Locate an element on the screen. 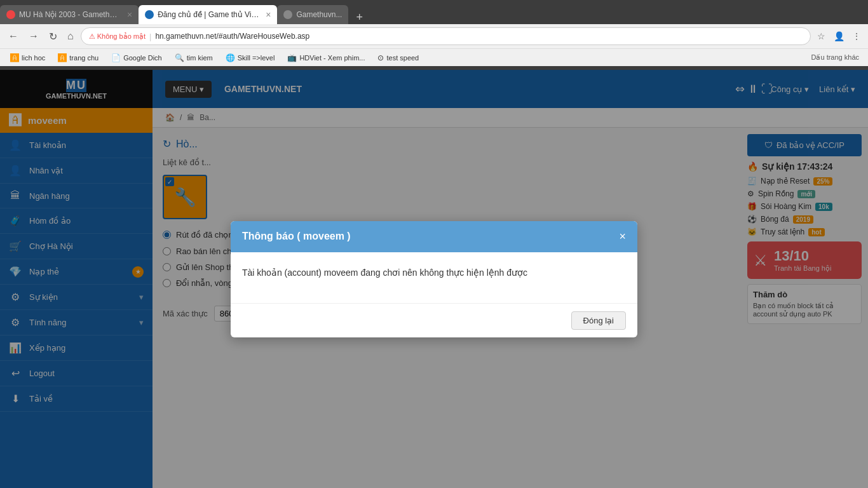  tab-title-2: Đăng chủ đề | Game thủ Việt Na... is located at coordinates (208, 15).